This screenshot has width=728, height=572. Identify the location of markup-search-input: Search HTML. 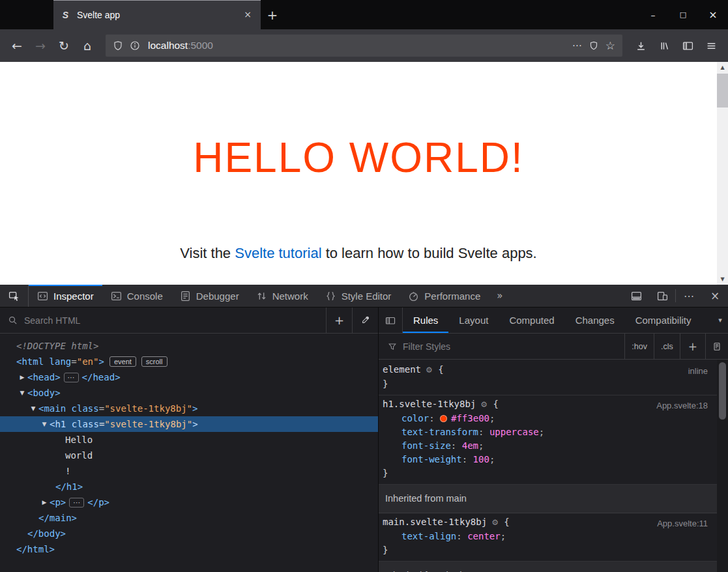
(163, 321).